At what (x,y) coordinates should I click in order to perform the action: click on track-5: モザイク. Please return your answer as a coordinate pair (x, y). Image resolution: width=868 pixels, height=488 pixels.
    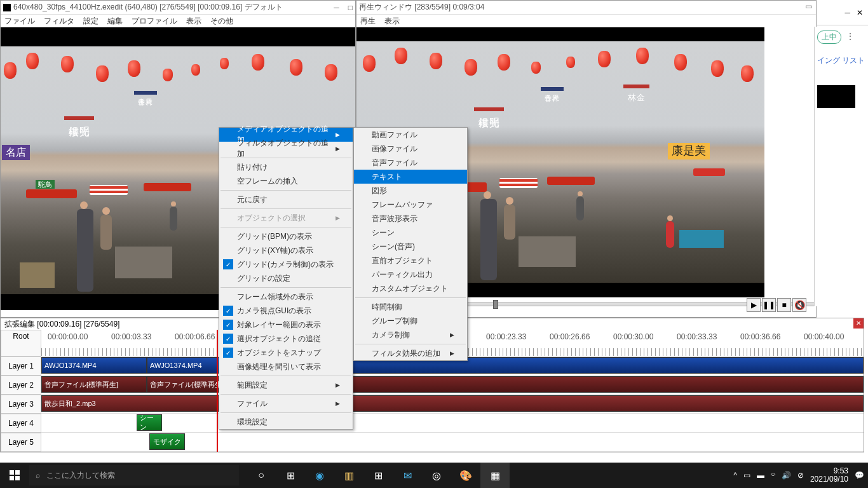
    Looking at the image, I should click on (452, 442).